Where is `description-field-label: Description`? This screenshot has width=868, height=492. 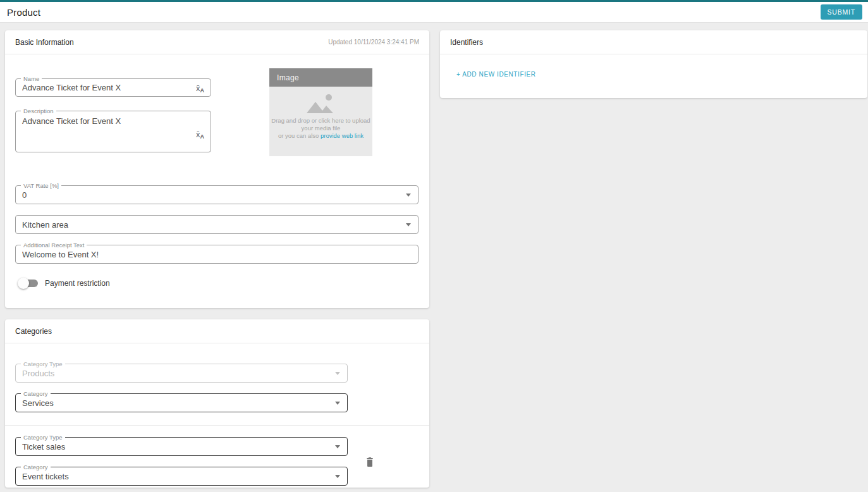 description-field-label: Description is located at coordinates (39, 111).